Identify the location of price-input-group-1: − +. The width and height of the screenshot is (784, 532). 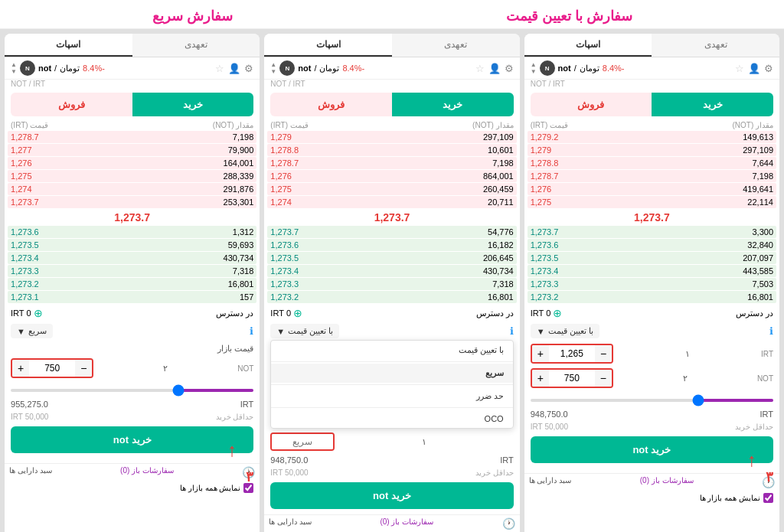
(572, 354).